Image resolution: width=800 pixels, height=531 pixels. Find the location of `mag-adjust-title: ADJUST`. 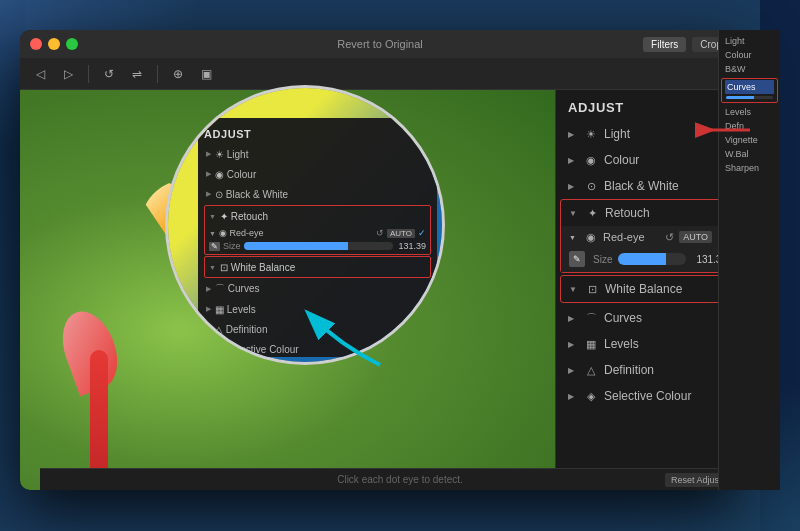

mag-adjust-title: ADJUST is located at coordinates (318, 135).